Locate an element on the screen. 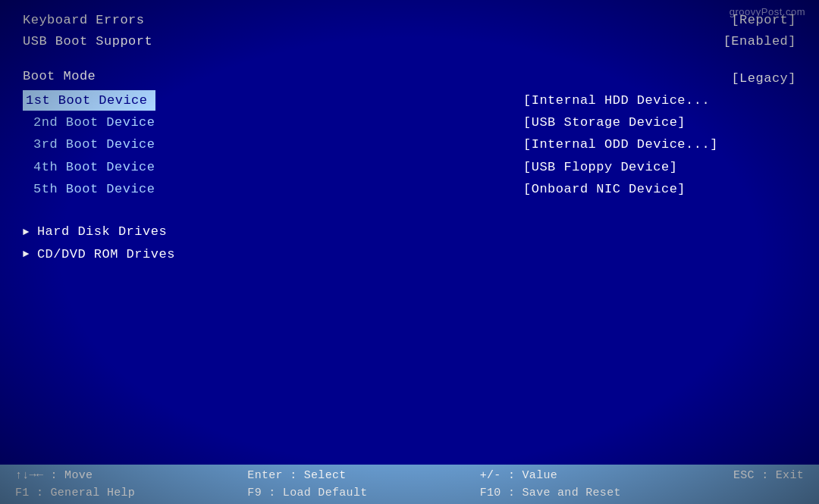 Image resolution: width=819 pixels, height=504 pixels. boot-devices-left: 1st Boot Device 2nd Boot Device 3rd Boot… is located at coordinates (89, 145).